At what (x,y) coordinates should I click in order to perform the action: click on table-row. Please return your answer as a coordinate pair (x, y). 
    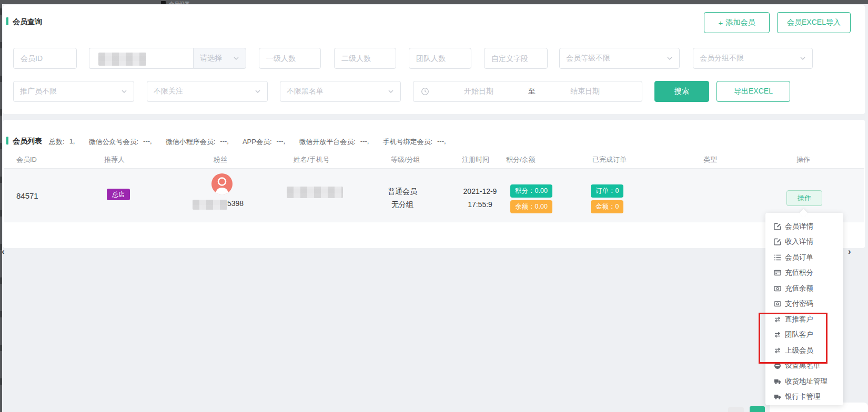
    Looking at the image, I should click on (434, 195).